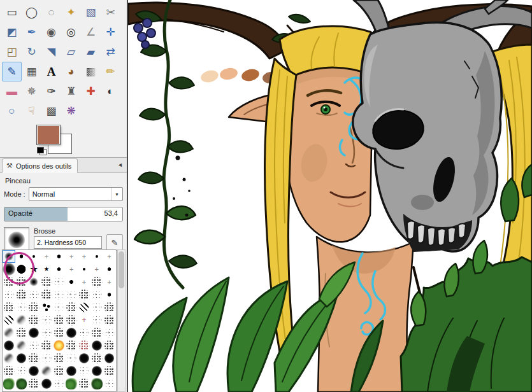  I want to click on tool-align-button: ▦, so click(32, 71).